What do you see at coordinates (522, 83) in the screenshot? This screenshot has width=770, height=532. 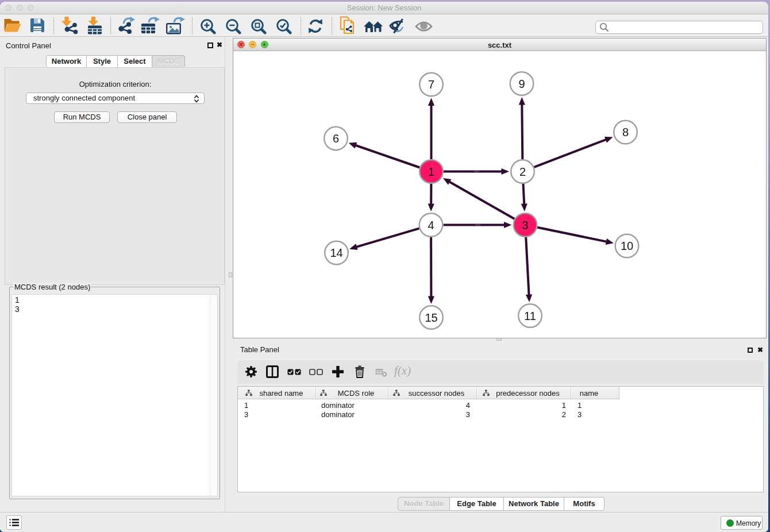 I see `svg-text: 9` at bounding box center [522, 83].